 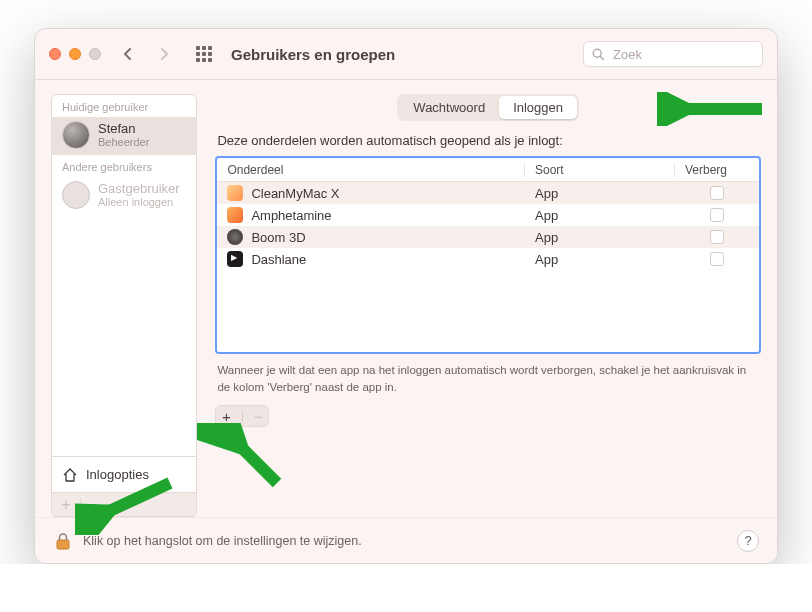 What do you see at coordinates (371, 170) in the screenshot?
I see `col-item: Onderdeel` at bounding box center [371, 170].